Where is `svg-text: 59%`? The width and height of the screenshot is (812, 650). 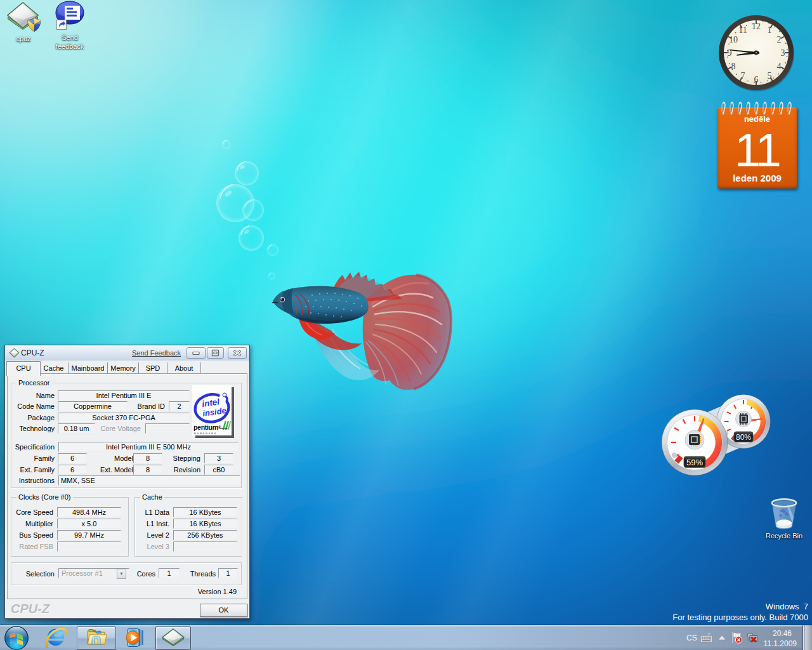 svg-text: 59% is located at coordinates (695, 462).